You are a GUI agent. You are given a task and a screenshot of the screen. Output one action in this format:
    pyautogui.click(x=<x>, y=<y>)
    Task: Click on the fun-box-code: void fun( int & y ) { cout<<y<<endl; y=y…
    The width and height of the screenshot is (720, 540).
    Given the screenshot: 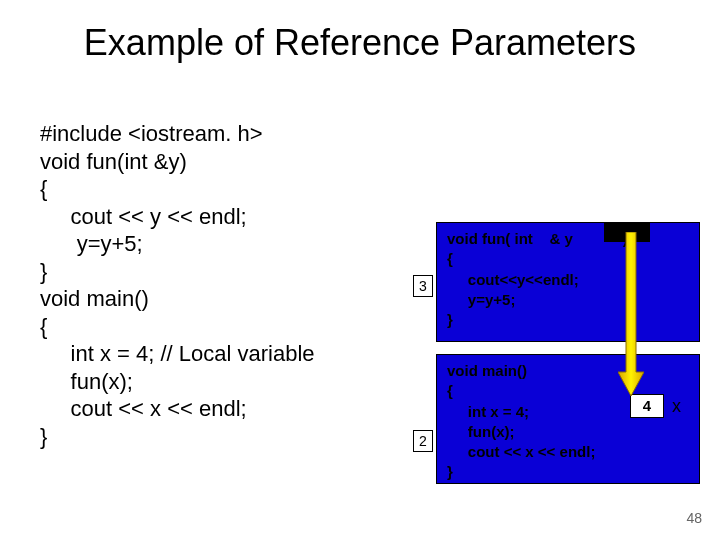 What is the action you would take?
    pyautogui.click(x=568, y=280)
    